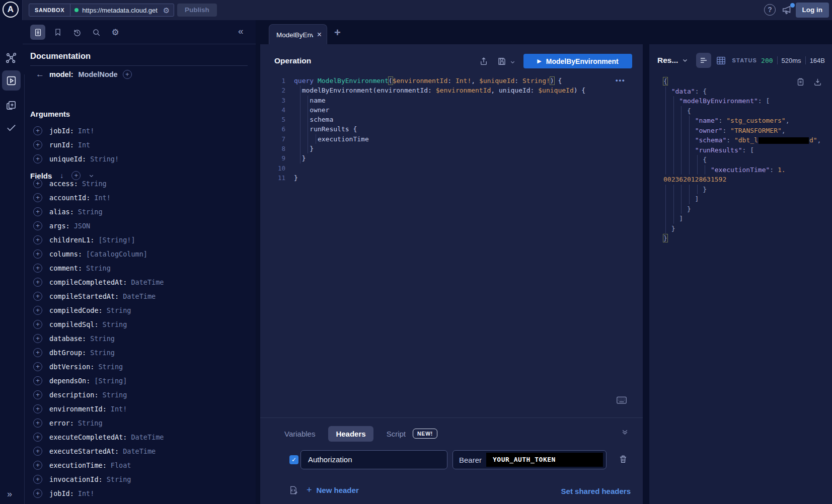 This screenshot has width=832, height=504. Describe the element at coordinates (578, 61) in the screenshot. I see `run-operation-button: ▶ ModelByEnvironment` at that location.